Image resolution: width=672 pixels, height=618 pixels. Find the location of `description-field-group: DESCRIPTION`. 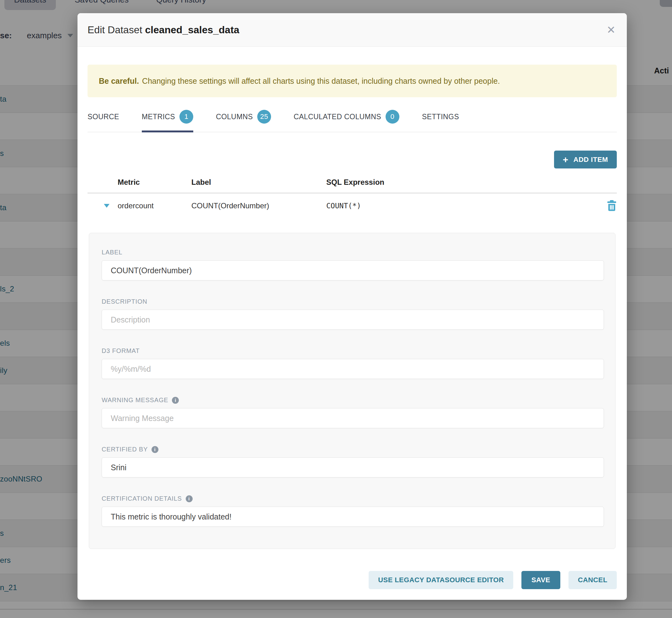

description-field-group: DESCRIPTION is located at coordinates (353, 314).